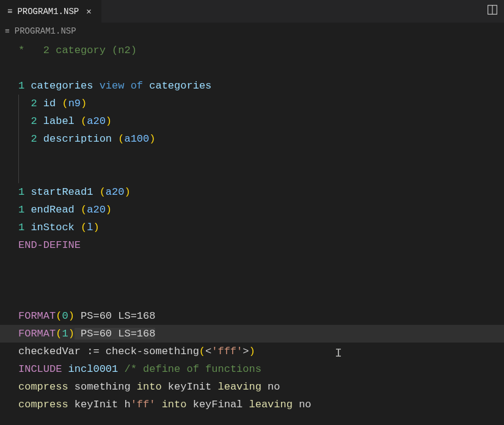 Image resolution: width=504 pixels, height=425 pixels. I want to click on code-line: 2 description (a100), so click(252, 139).